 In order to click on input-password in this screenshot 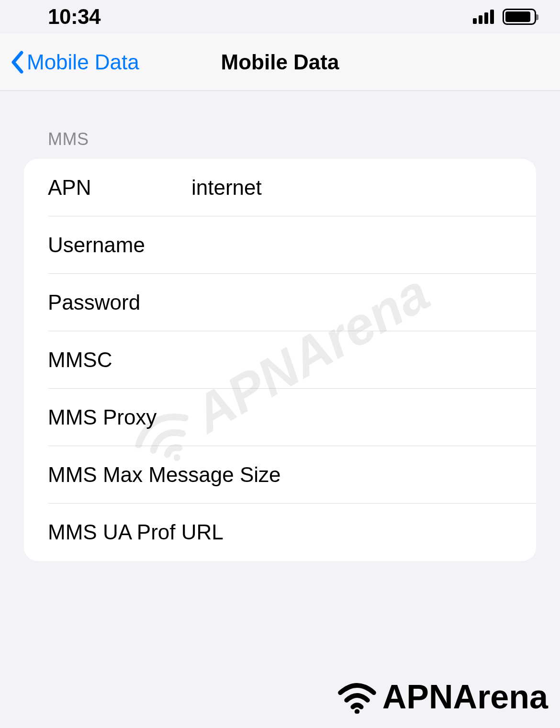, I will do `click(352, 302)`.